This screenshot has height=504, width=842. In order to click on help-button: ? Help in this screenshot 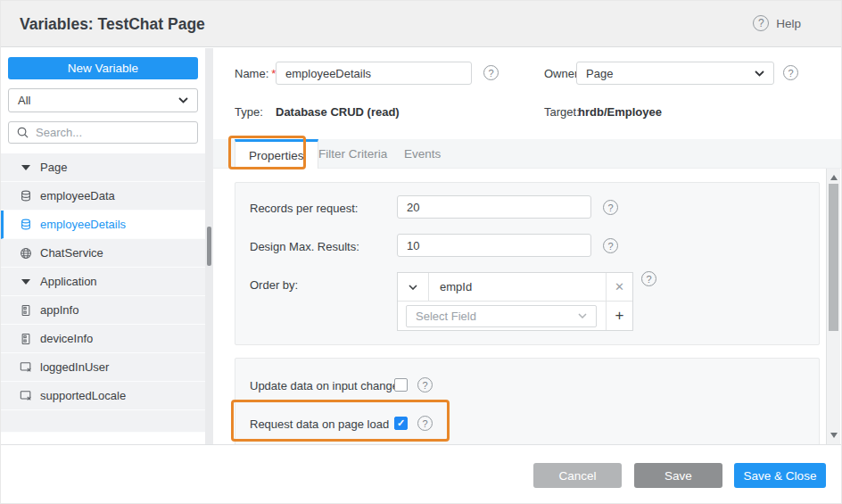, I will do `click(777, 23)`.